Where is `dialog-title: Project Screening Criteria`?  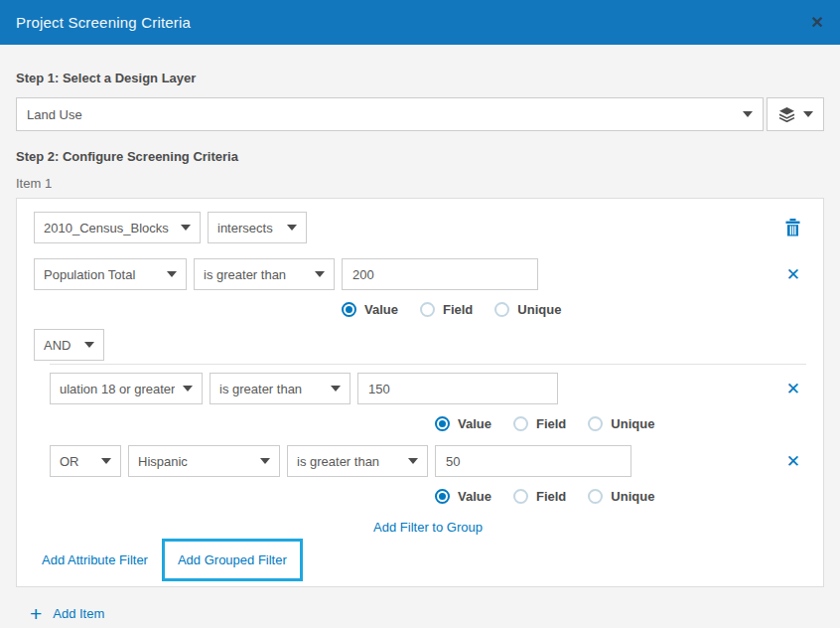 dialog-title: Project Screening Criteria is located at coordinates (103, 22).